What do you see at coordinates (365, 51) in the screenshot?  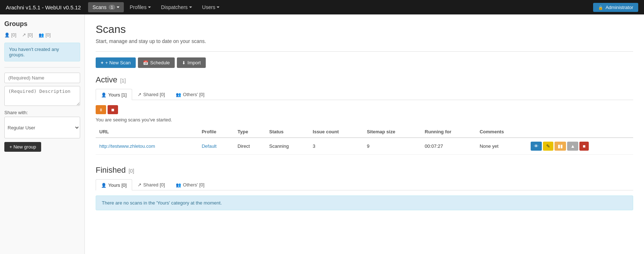 I see `content-divider` at bounding box center [365, 51].